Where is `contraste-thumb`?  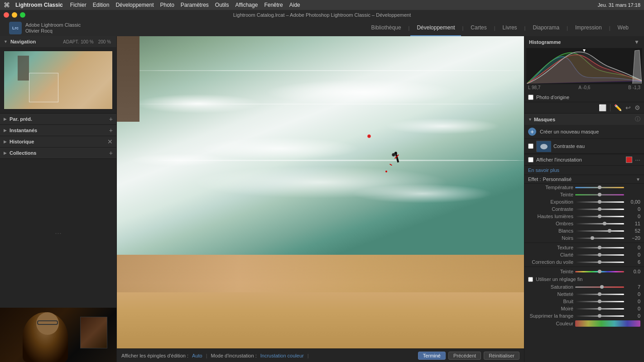 contraste-thumb is located at coordinates (600, 209).